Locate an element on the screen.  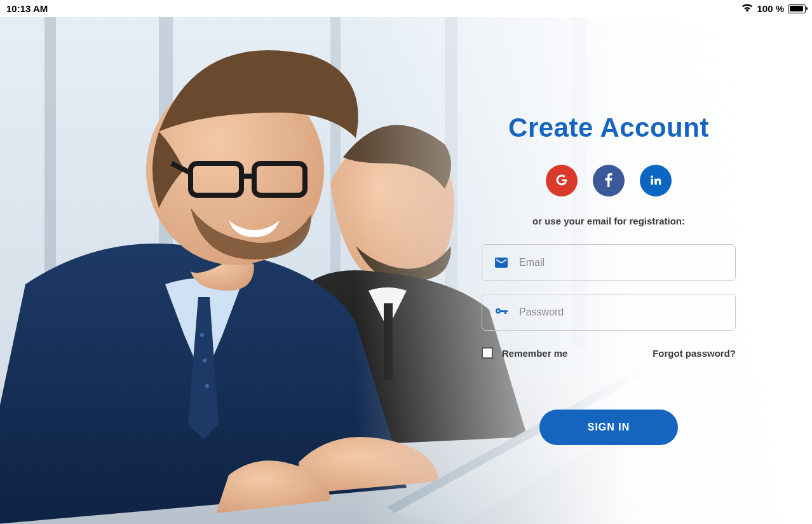
remember-me-label: Remember me is located at coordinates (535, 354).